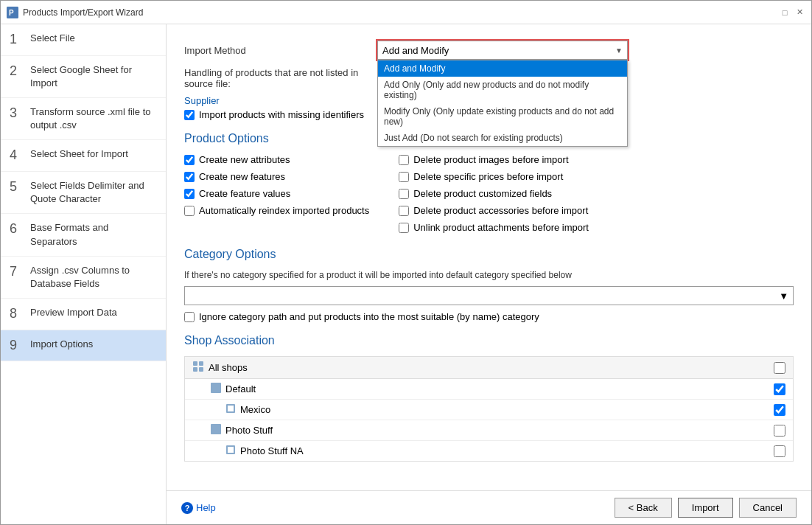  I want to click on import-button: Import, so click(706, 507).